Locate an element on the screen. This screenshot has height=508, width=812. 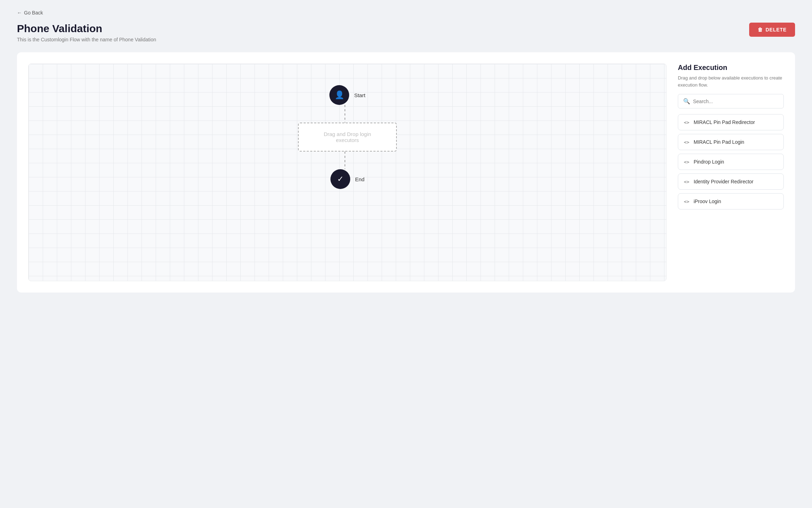
executor-name: iProov Login is located at coordinates (707, 201).